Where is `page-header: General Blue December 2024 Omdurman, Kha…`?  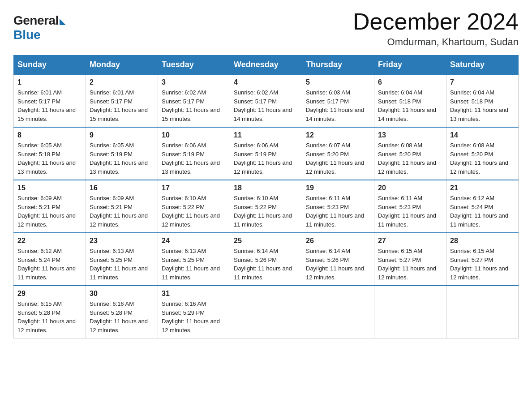 page-header: General Blue December 2024 Omdurman, Kha… is located at coordinates (266, 29).